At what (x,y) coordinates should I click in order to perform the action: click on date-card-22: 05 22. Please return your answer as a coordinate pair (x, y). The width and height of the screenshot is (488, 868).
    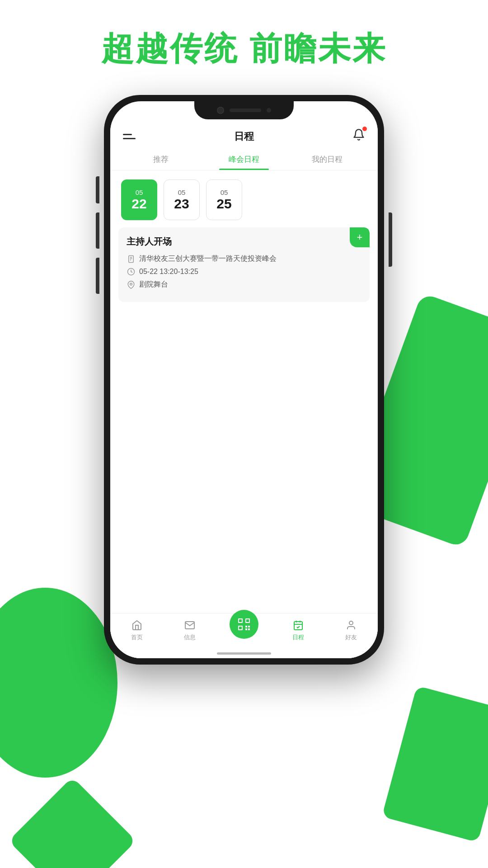
    Looking at the image, I should click on (139, 200).